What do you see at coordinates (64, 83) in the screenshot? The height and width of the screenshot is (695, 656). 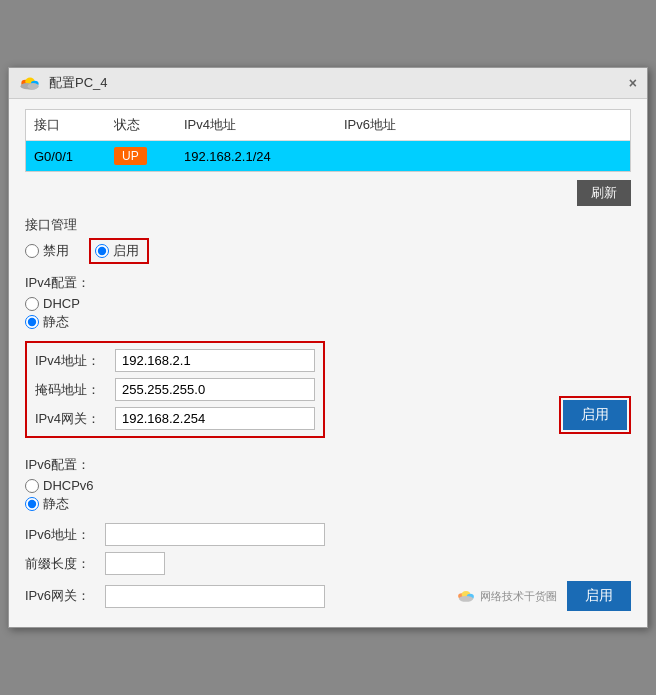 I see `title-bar-left: 配置PC_4` at bounding box center [64, 83].